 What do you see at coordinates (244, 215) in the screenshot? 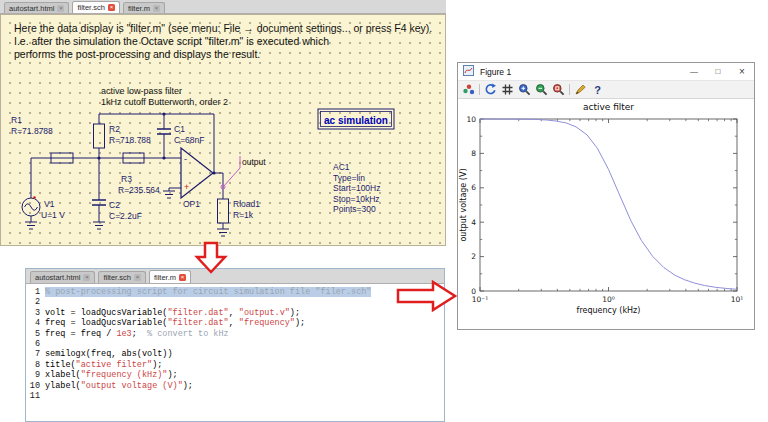
I see `component-value: R=1k` at bounding box center [244, 215].